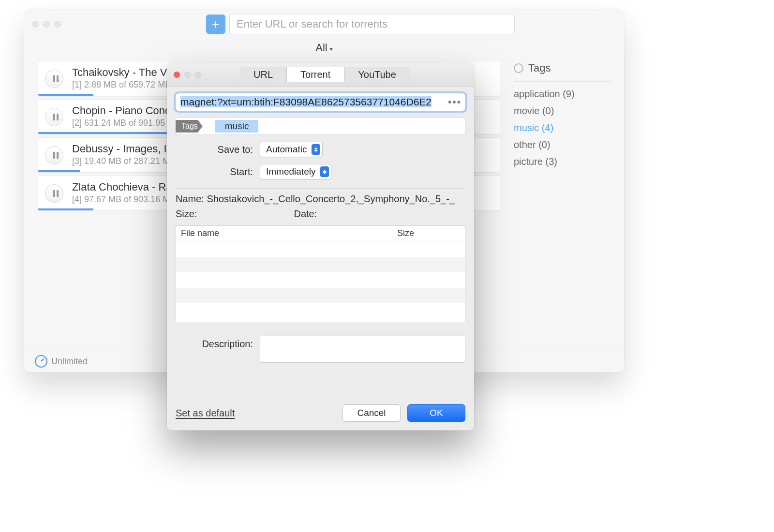 Image resolution: width=774 pixels, height=532 pixels. Describe the element at coordinates (324, 50) in the screenshot. I see `filter-dropdown: All▾` at that location.